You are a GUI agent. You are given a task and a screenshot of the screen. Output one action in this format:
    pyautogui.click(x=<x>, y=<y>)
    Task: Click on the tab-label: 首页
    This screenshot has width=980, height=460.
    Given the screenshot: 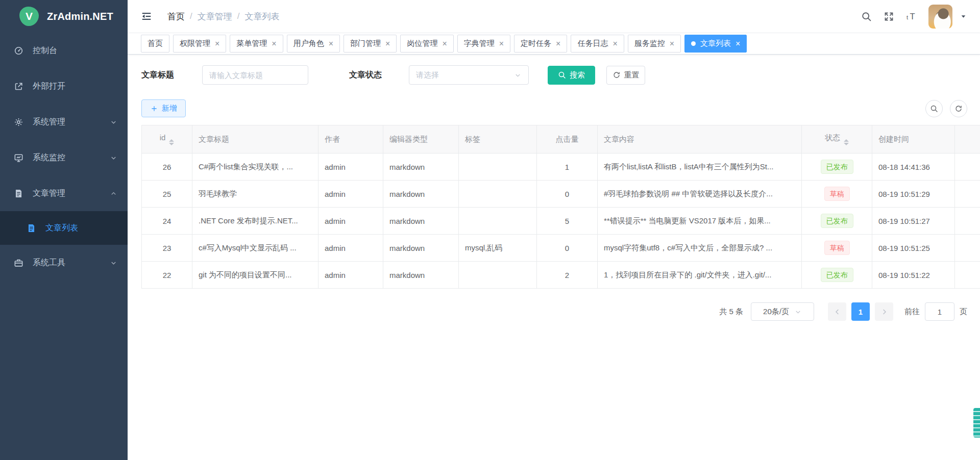 What is the action you would take?
    pyautogui.click(x=155, y=44)
    